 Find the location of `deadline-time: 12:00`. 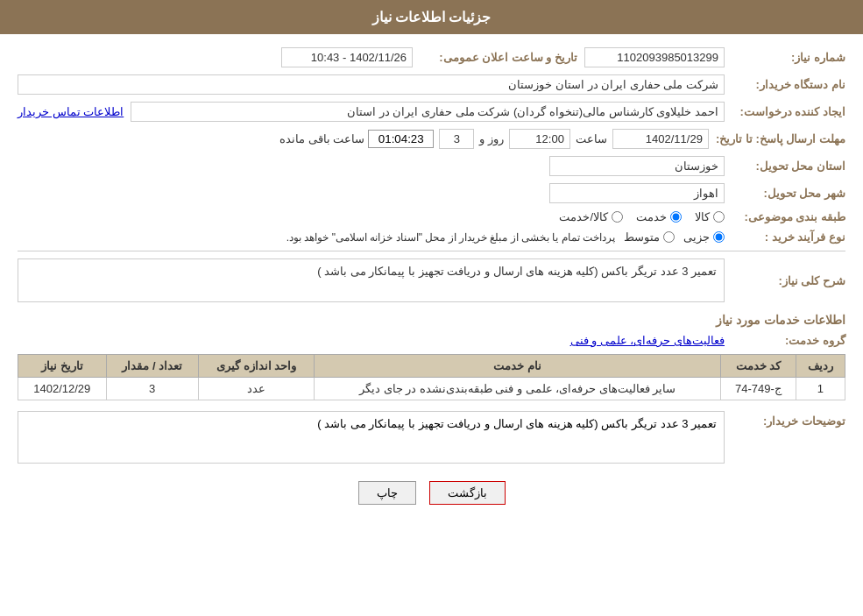

deadline-time: 12:00 is located at coordinates (540, 138).